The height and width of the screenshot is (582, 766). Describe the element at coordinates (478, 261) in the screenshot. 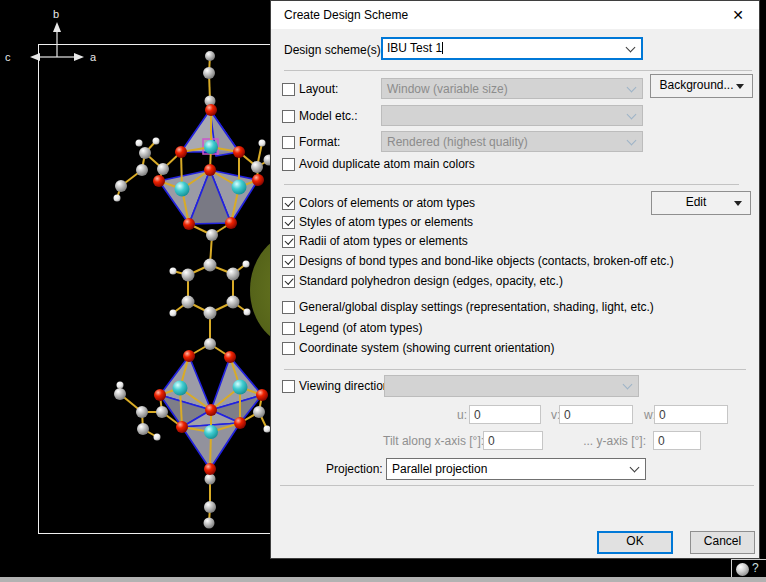

I see `option-row-bond-designs: Designs of bond types and bond-like obje…` at that location.